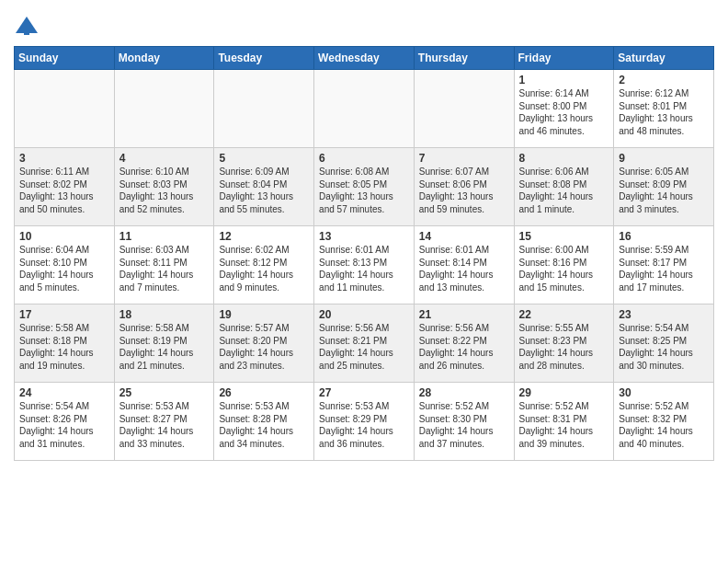 The image size is (728, 563). I want to click on calendar-cell: 2Sunrise: 6:12 AM Sunset: 8:01 PM Daylig…, so click(664, 109).